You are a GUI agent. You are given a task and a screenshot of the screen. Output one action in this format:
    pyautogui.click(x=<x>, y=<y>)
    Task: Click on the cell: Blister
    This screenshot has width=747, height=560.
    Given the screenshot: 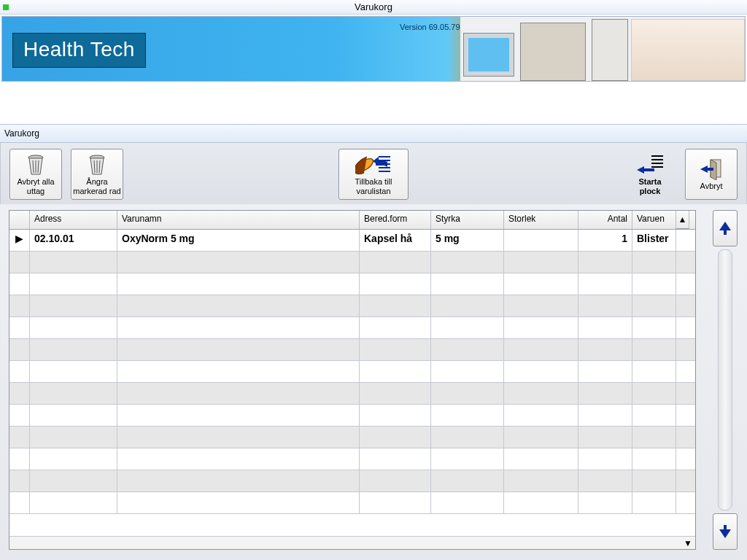 What is the action you would take?
    pyautogui.click(x=654, y=241)
    